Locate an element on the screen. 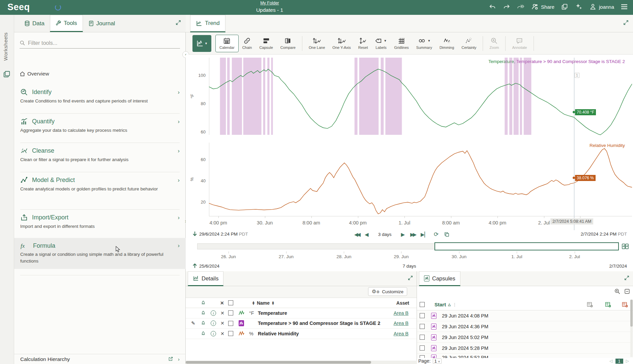 This screenshot has height=364, width=633. capsules-scrollbar is located at coordinates (632, 328).